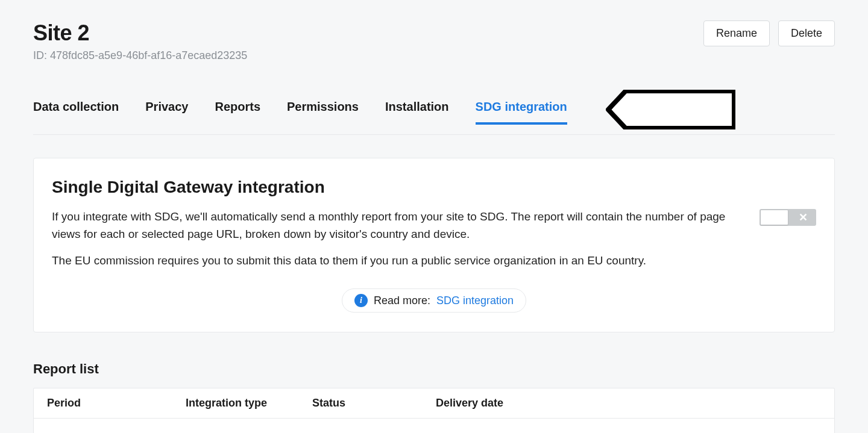  I want to click on info-icon: i, so click(361, 301).